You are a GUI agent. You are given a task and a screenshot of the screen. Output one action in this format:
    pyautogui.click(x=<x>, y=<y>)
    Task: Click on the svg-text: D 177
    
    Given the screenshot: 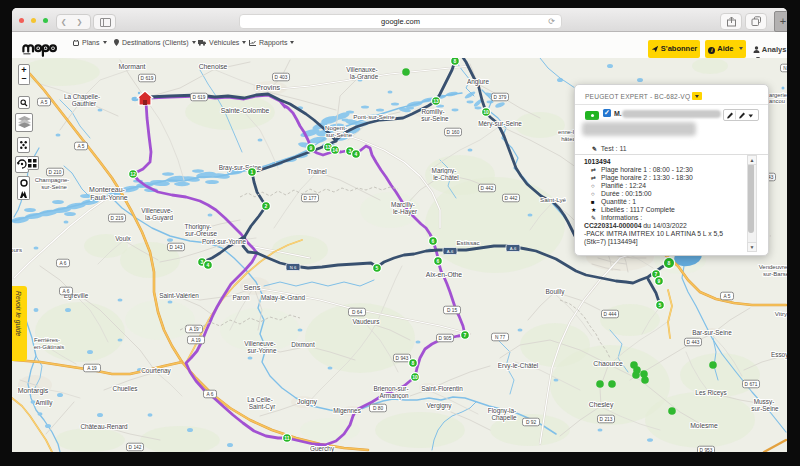 What is the action you would take?
    pyautogui.click(x=310, y=198)
    